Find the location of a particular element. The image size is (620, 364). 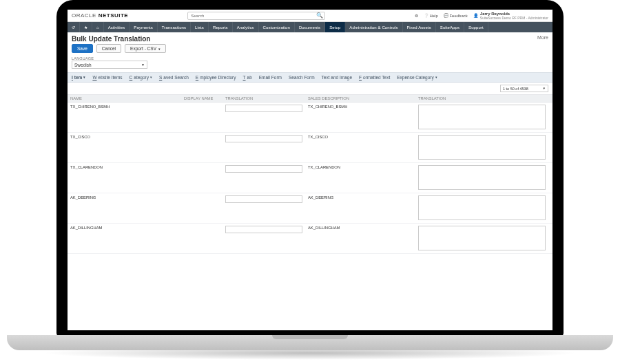

table-row: AK_DEERING AK_DEERING is located at coordinates (310, 208).